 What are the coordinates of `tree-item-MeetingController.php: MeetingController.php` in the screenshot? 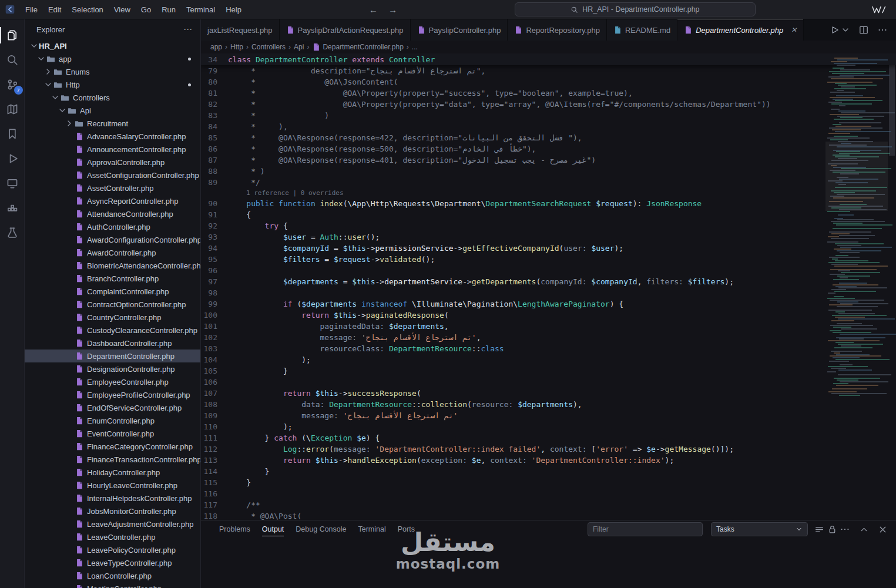 It's located at (113, 585).